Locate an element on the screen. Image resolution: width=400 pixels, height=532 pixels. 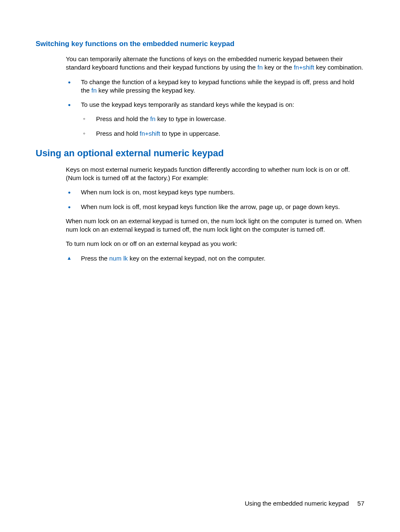
triangle-list: Press the num lk key on the external key… is located at coordinates (215, 258).